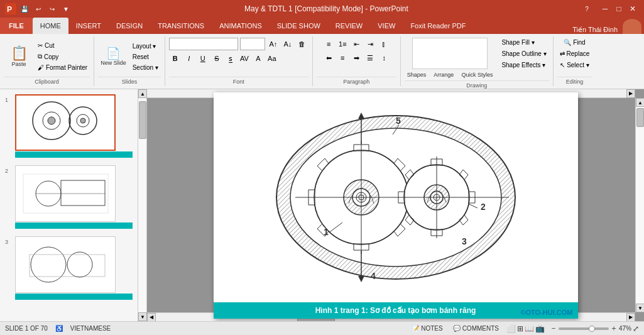 This screenshot has height=335, width=644. I want to click on underline-button: U, so click(203, 58).